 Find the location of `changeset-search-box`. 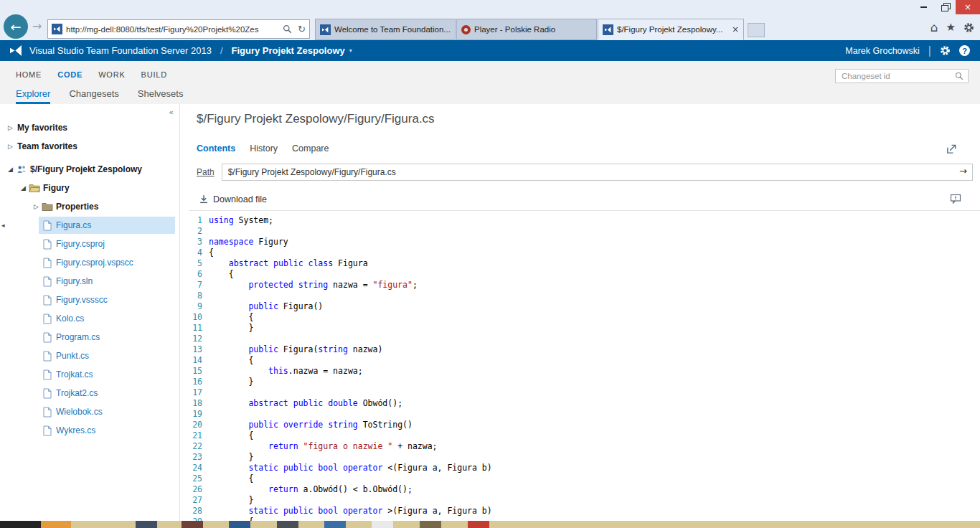

changeset-search-box is located at coordinates (902, 76).